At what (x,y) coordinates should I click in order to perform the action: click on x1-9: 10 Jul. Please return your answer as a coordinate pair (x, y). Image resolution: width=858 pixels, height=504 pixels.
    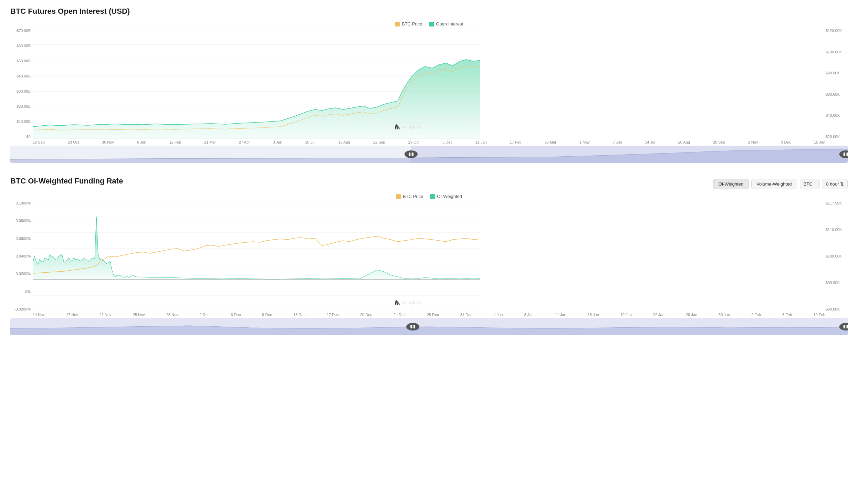
    Looking at the image, I should click on (310, 142).